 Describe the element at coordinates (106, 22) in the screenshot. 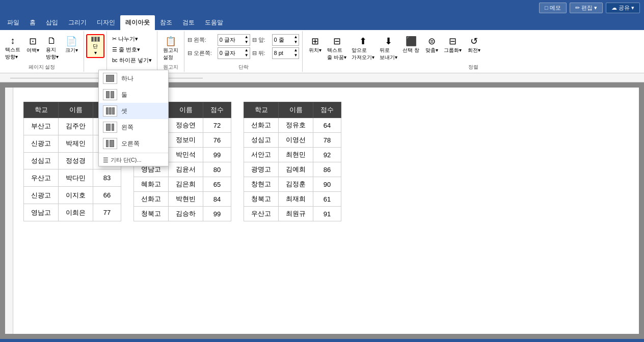

I see `tab-design: 디자인` at that location.